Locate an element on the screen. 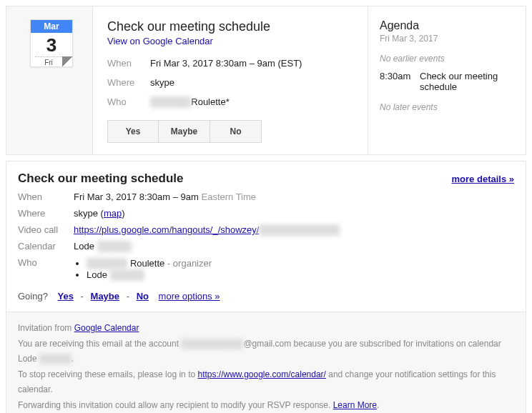  sep-1: - is located at coordinates (82, 296).